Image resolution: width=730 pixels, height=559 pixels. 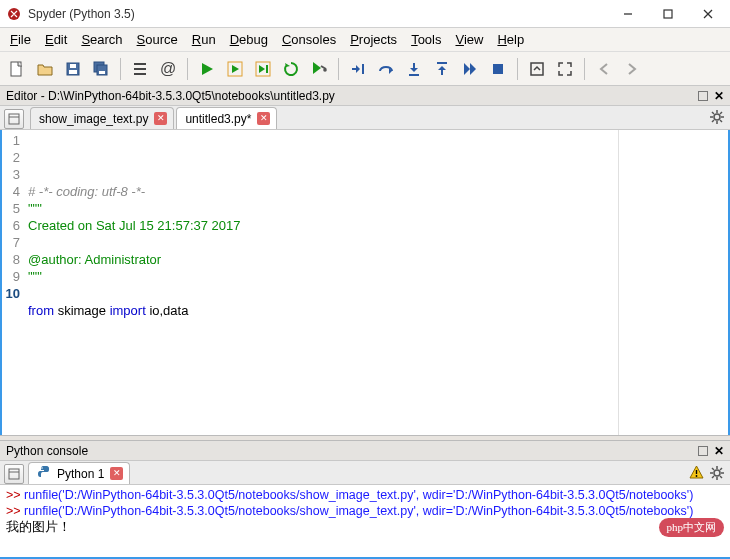 What do you see at coordinates (101, 69) in the screenshot?
I see `save-all-button` at bounding box center [101, 69].